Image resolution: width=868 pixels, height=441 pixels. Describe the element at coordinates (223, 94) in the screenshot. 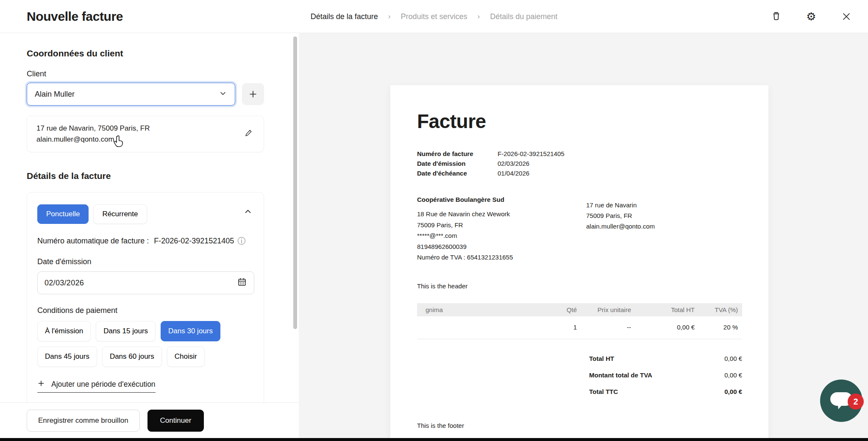

I see `chevron-down-icon` at that location.